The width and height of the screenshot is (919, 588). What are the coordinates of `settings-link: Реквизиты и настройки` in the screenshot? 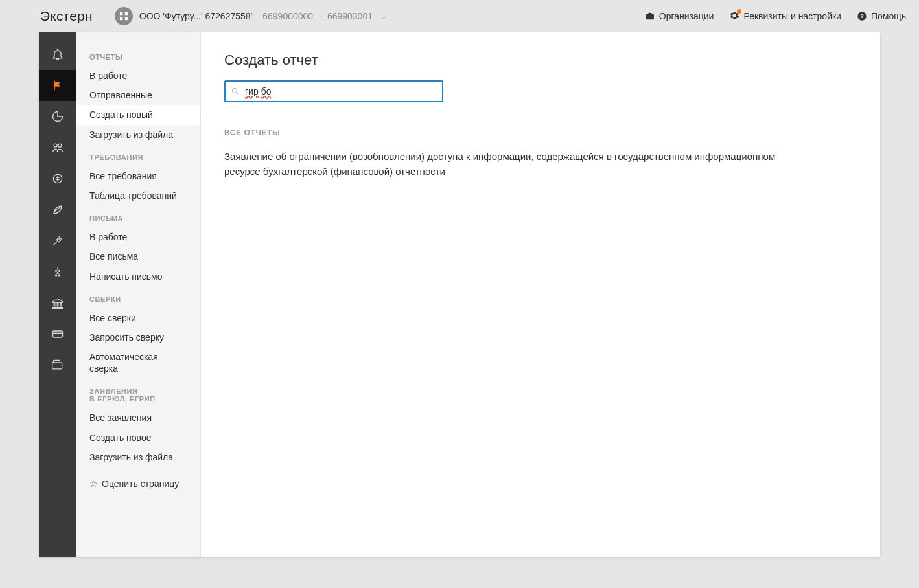 It's located at (785, 17).